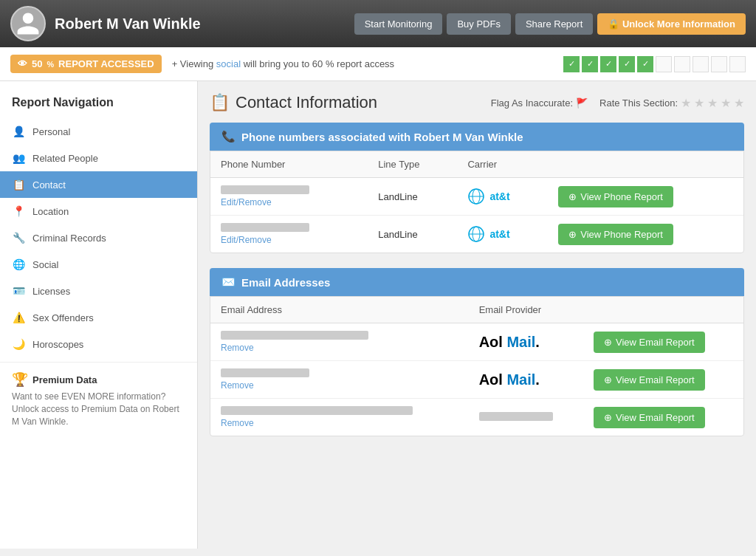 This screenshot has height=556, width=756. I want to click on email-address-cell-3: Remove, so click(340, 418).